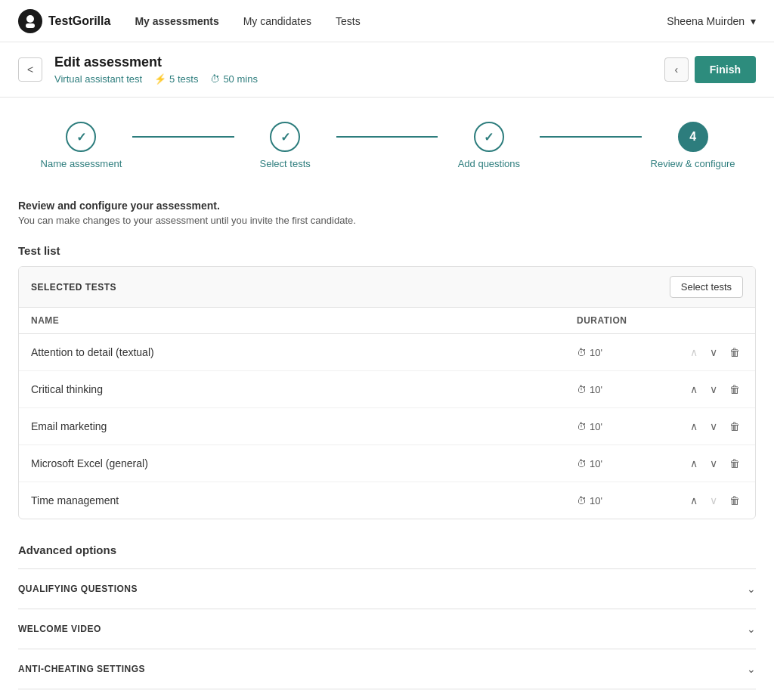 The image size is (774, 700). I want to click on delete-button-0: 🗑, so click(735, 352).